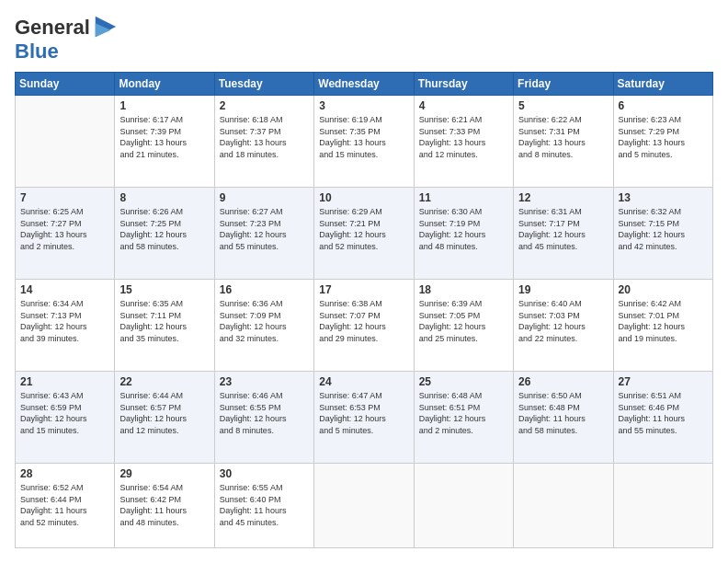  I want to click on day-info: Sunrise: 6:46 AM Sunset: 6:55 PM Dayligh…, so click(265, 413).